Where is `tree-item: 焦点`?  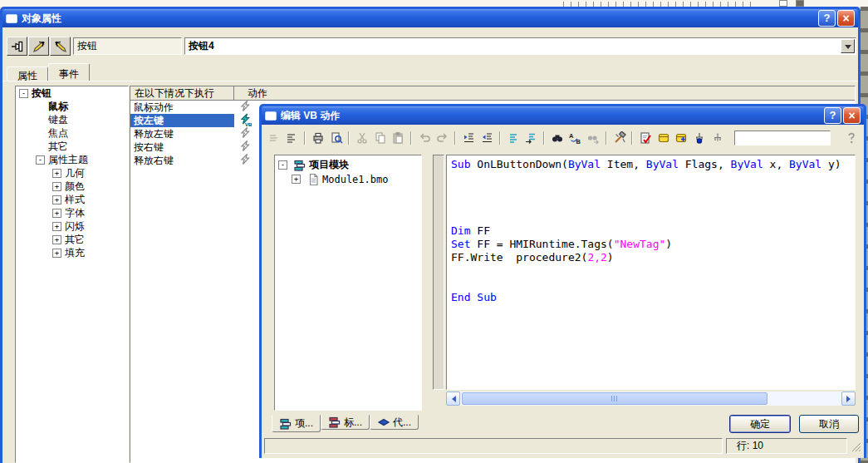 tree-item: 焦点 is located at coordinates (71, 133).